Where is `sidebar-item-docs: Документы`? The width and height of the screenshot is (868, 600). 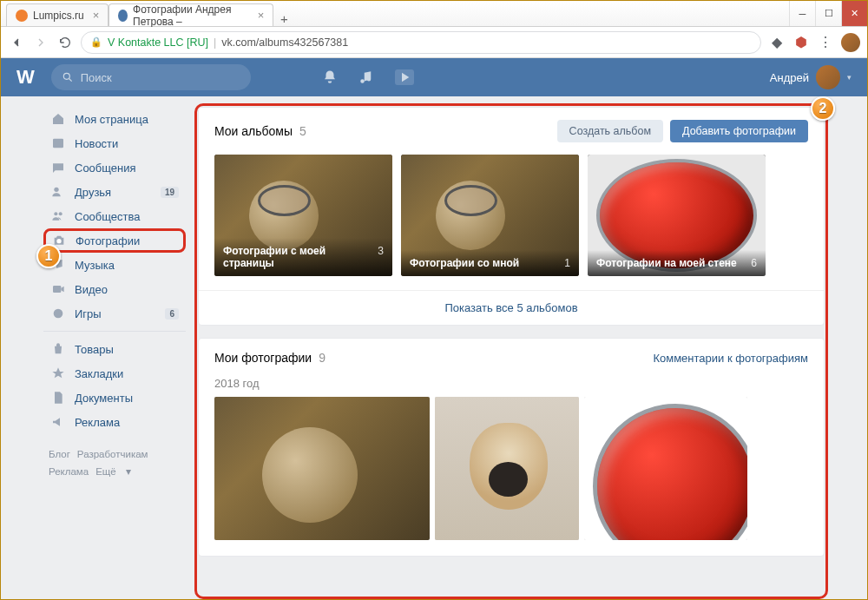
sidebar-item-docs: Документы is located at coordinates (115, 398).